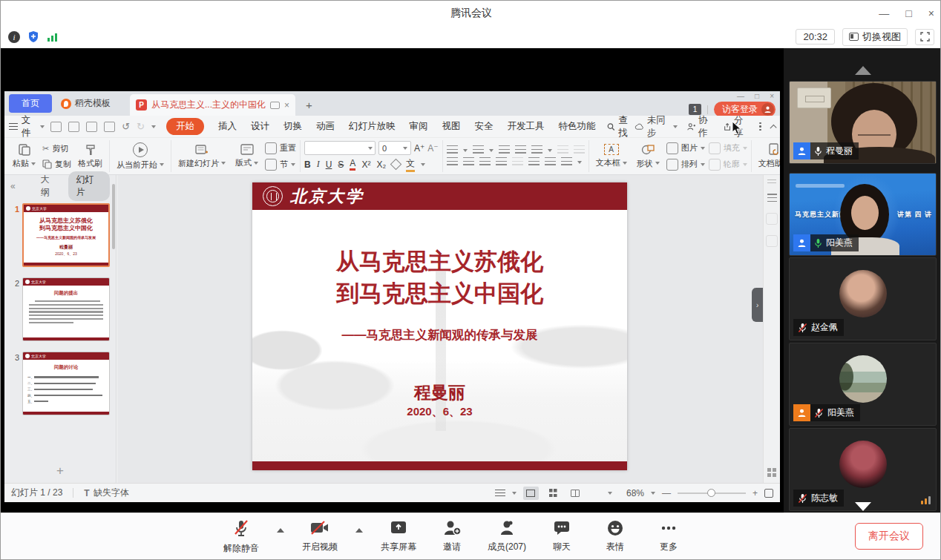 The width and height of the screenshot is (941, 560). I want to click on missing-font-label: 缺失字体, so click(111, 493).